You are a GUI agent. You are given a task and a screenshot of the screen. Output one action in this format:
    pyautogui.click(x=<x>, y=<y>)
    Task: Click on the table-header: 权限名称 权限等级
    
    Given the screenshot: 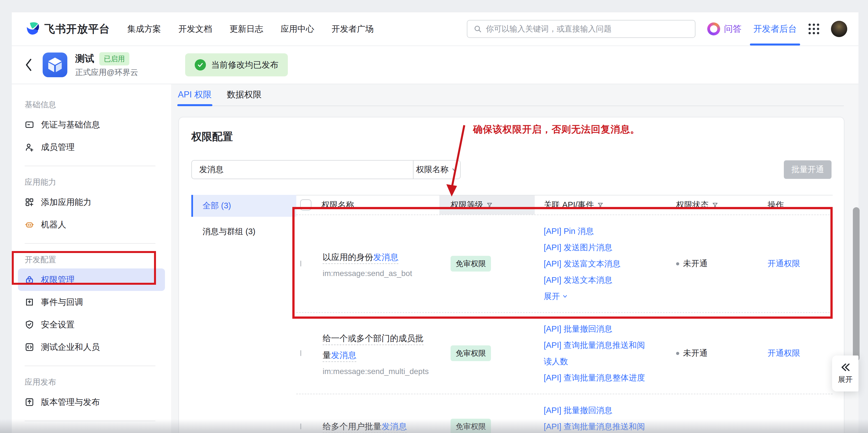 What is the action you would take?
    pyautogui.click(x=564, y=205)
    